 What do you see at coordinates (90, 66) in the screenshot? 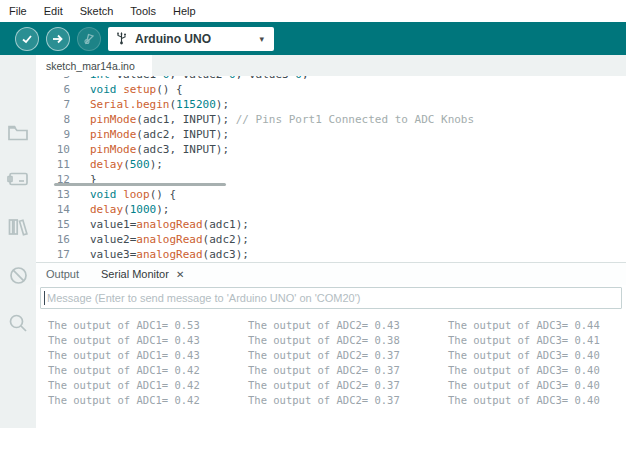
I see `tab-sketch-file-label: sketch_mar14a.ino` at bounding box center [90, 66].